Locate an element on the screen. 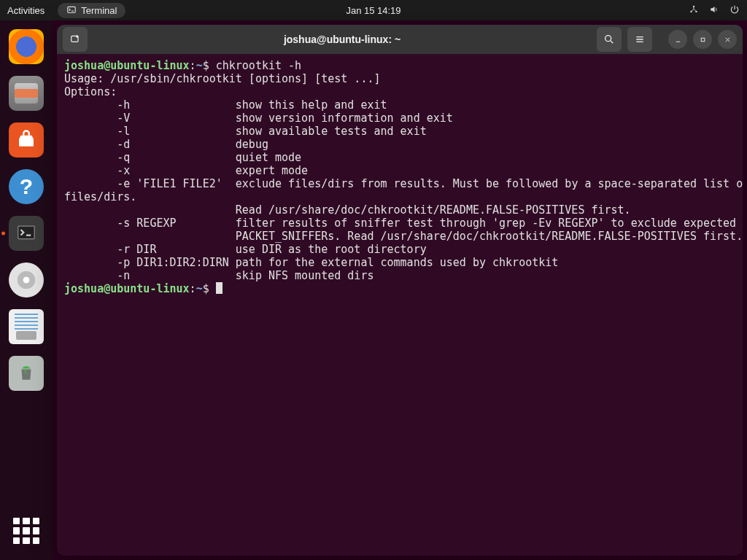  titlebar: joshua@ubuntu-linux: ~ is located at coordinates (400, 39).